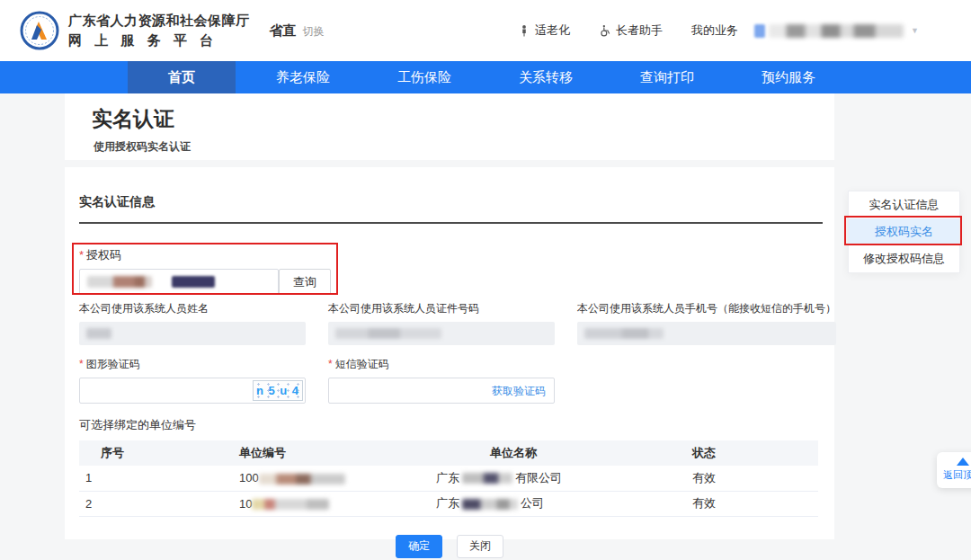  I want to click on person-id-field: 本公司使用该系统人员证件号码, so click(441, 324).